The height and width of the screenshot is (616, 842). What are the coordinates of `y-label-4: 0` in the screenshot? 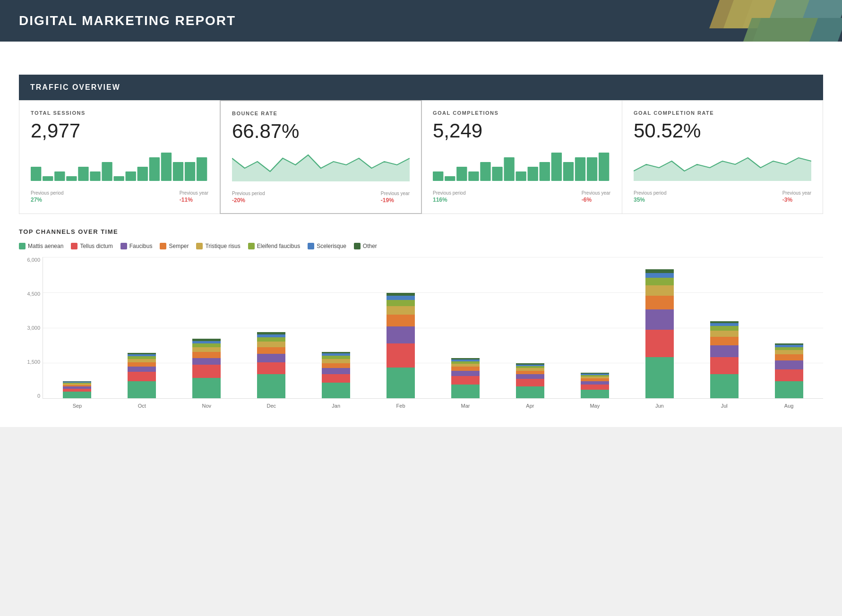 It's located at (29, 396).